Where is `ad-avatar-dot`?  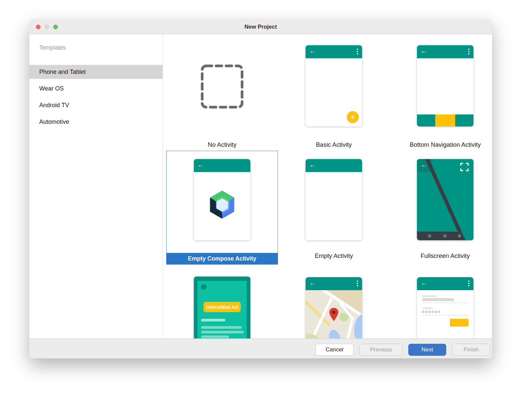
ad-avatar-dot is located at coordinates (203, 287).